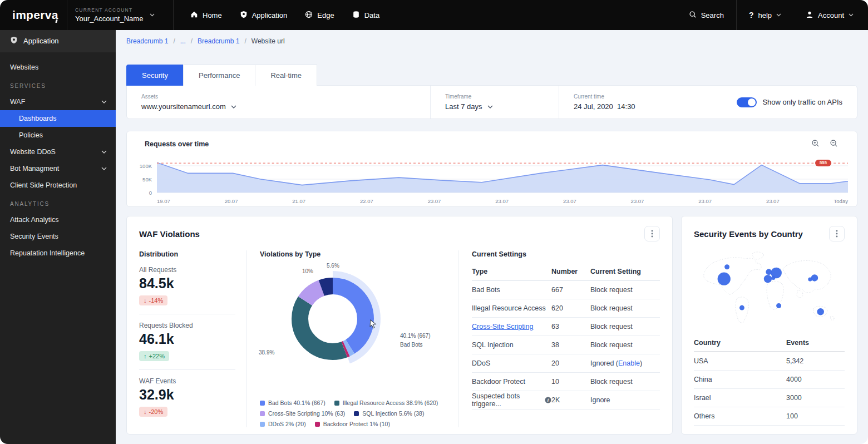  Describe the element at coordinates (183, 41) in the screenshot. I see `breadcrumb-item: ...` at that location.